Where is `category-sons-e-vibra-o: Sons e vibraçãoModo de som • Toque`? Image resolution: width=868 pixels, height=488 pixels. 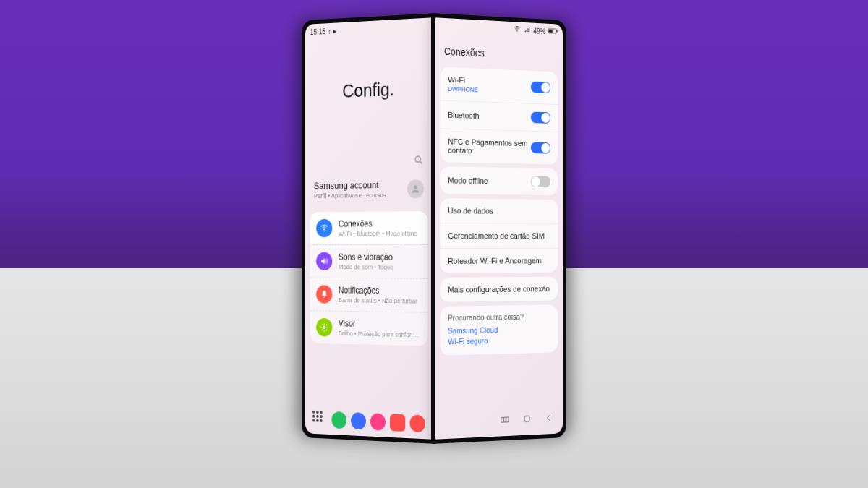 category-sons-e-vibra-o: Sons e vibraçãoModo de som • Toque is located at coordinates (369, 262).